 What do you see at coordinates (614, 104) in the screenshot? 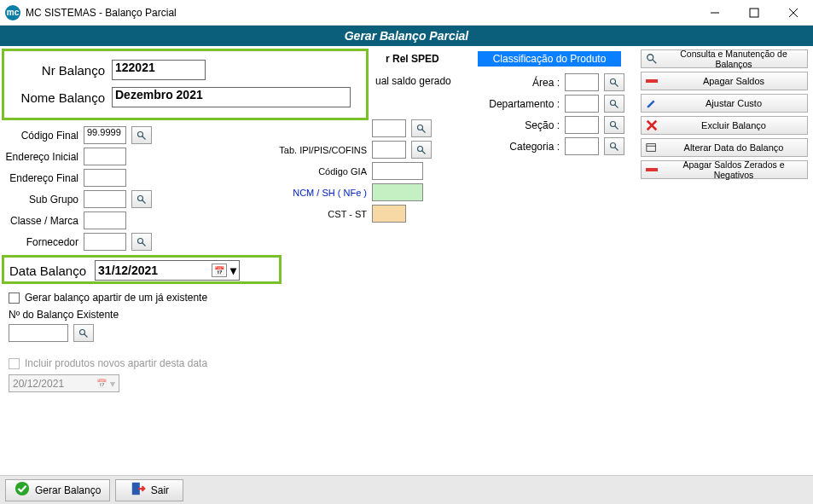
I see `depto-lookup` at bounding box center [614, 104].